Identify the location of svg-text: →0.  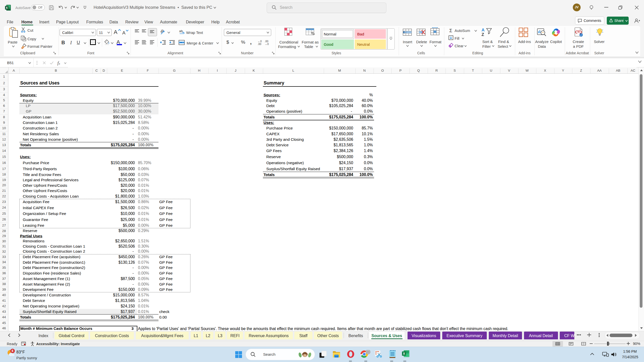
(267, 44).